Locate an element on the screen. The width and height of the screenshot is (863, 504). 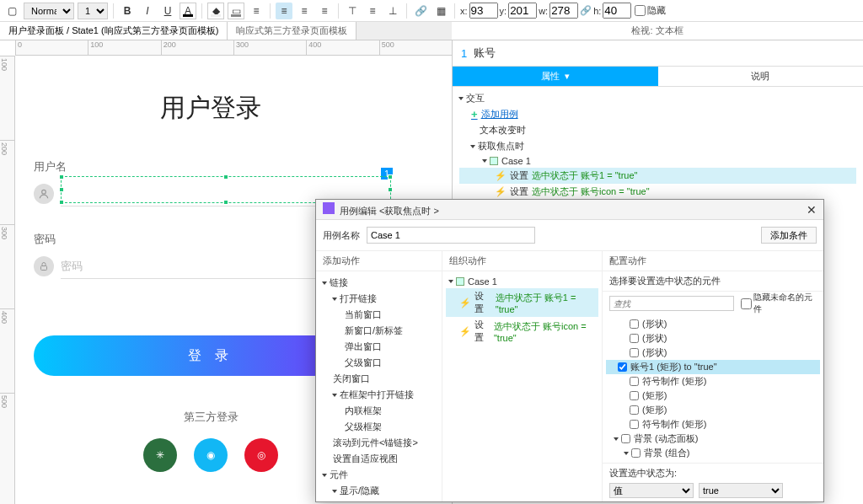
wechat-icon: ✳ is located at coordinates (160, 455).